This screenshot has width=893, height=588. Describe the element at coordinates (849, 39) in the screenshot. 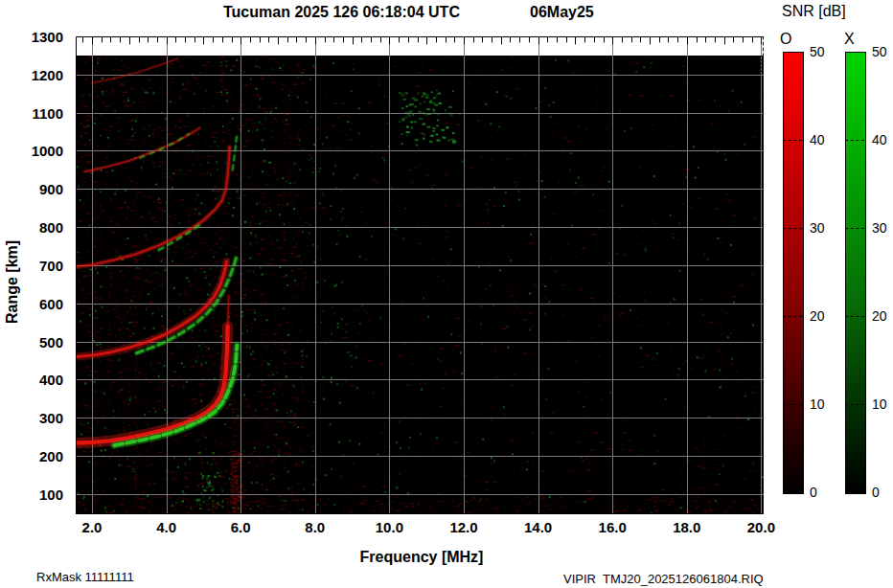

I see `x-mode-label: X` at that location.